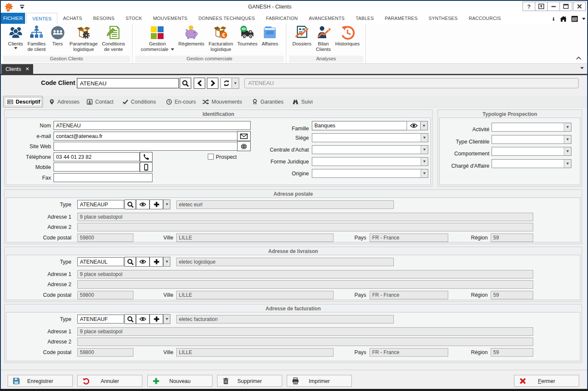 The height and width of the screenshot is (391, 588). Describe the element at coordinates (424, 173) in the screenshot. I see `origine-dropdown-button` at that location.